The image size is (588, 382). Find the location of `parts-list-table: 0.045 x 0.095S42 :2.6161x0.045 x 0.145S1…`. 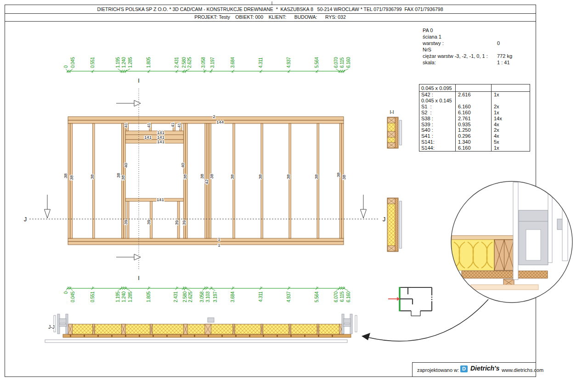

parts-list-table: 0.045 x 0.095S42 :2.6161x0.045 x 0.145S1… is located at coordinates (475, 118).